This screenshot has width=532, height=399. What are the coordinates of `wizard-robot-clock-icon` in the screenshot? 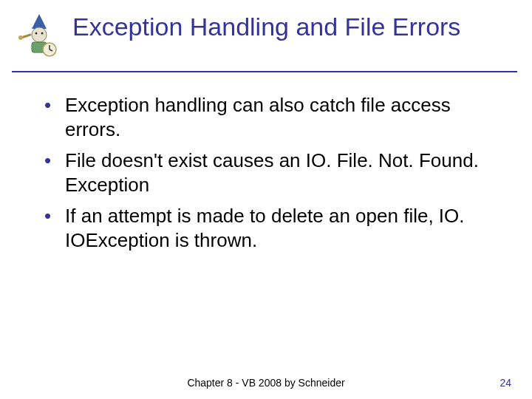 It's located at (39, 36).